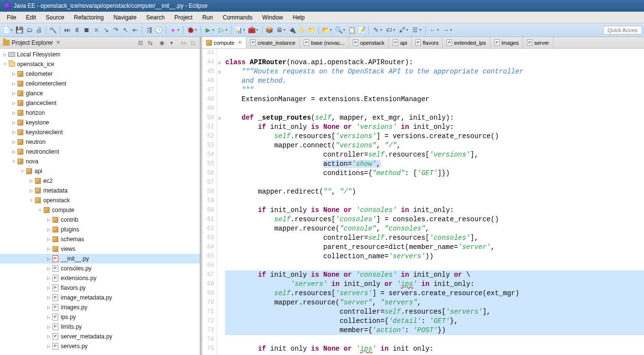 The image size is (644, 355). Describe the element at coordinates (135, 30) in the screenshot. I see `drop-frame-icon: ⇤` at that location.